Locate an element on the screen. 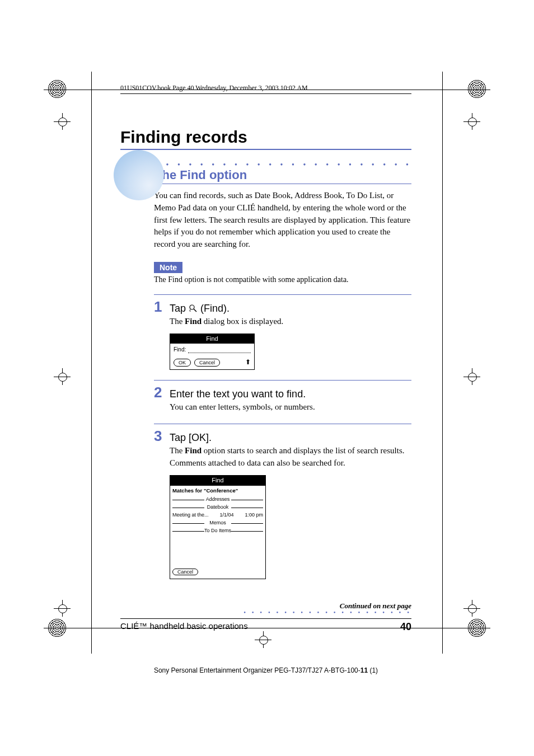  text: option starts to search and displays the… is located at coordinates (287, 457).